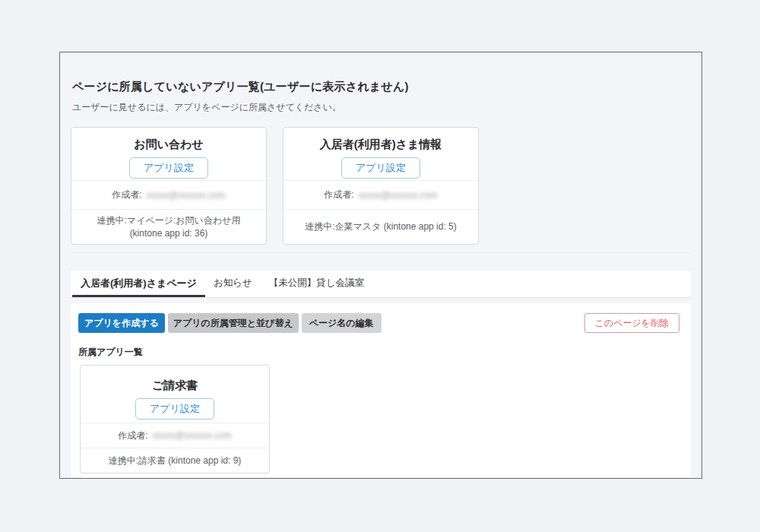  What do you see at coordinates (122, 323) in the screenshot?
I see `create-app-button: アプリを作成する` at bounding box center [122, 323].